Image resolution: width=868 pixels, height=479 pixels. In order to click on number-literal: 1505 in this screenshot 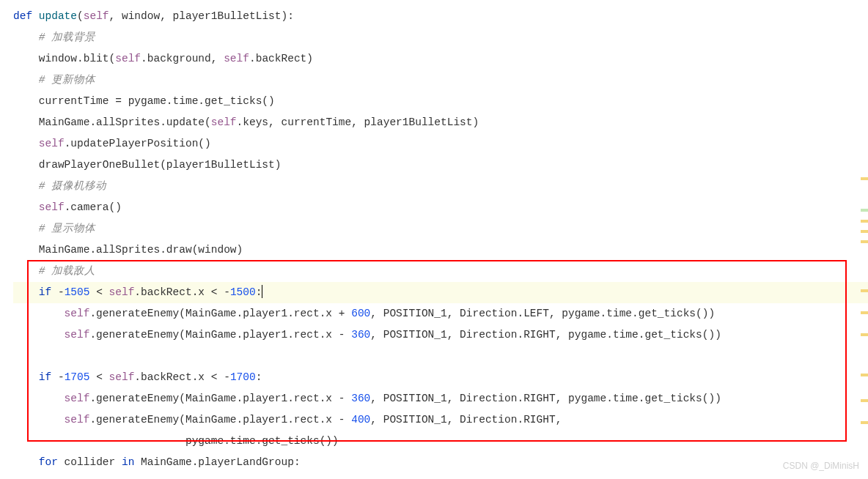, I will do `click(78, 292)`.